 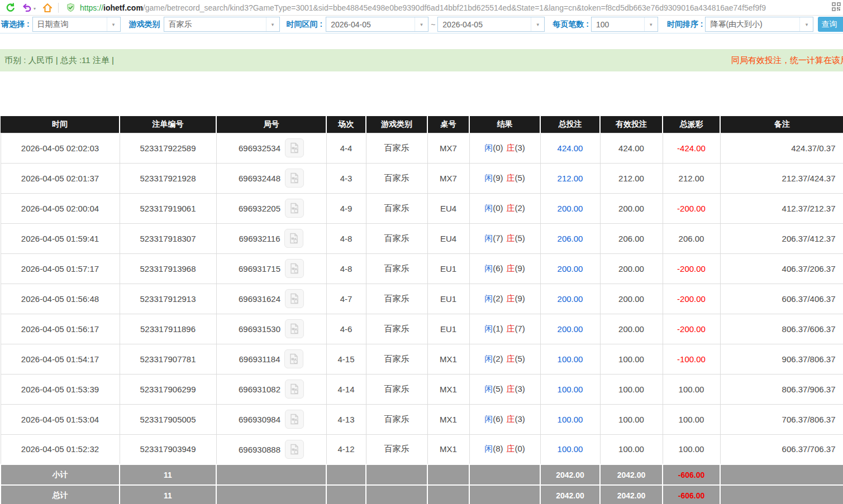 I want to click on chevron-down-icon: ▾, so click(x=273, y=25).